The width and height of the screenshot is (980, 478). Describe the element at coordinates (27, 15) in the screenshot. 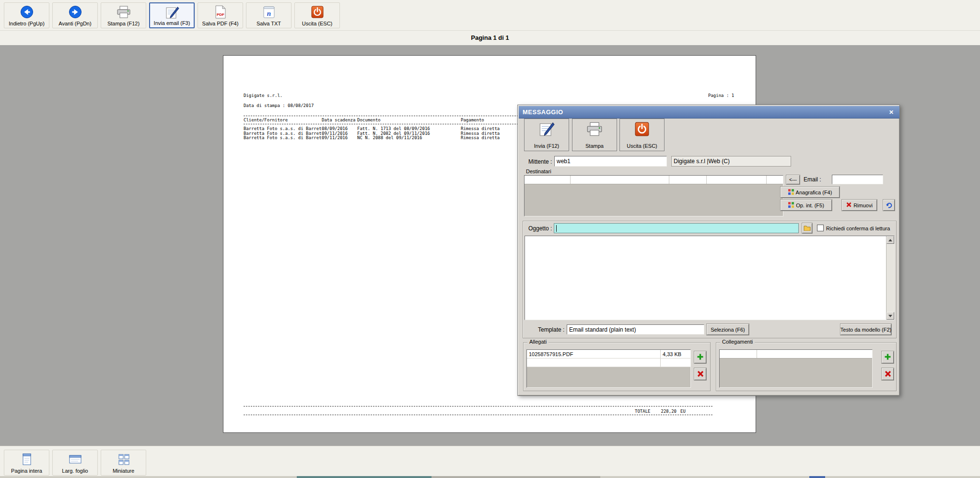

I see `indietro-button: Indietro (PgUp)` at that location.